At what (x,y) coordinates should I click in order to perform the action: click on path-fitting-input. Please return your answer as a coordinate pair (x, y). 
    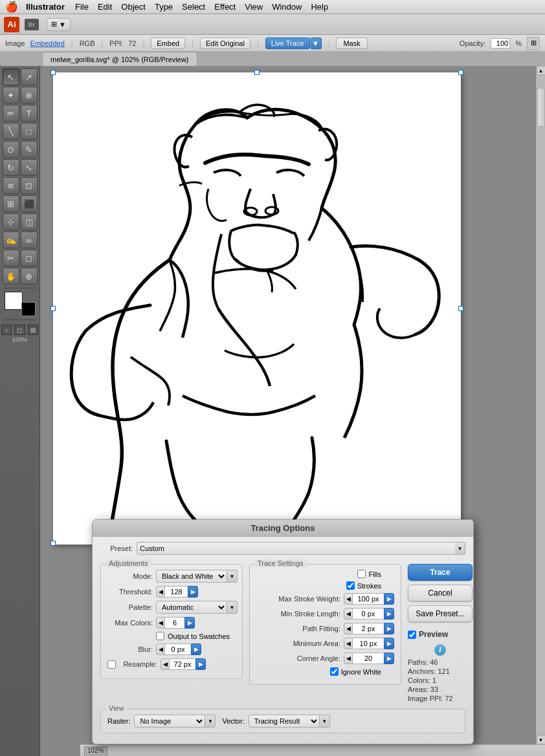
    Looking at the image, I should click on (368, 629).